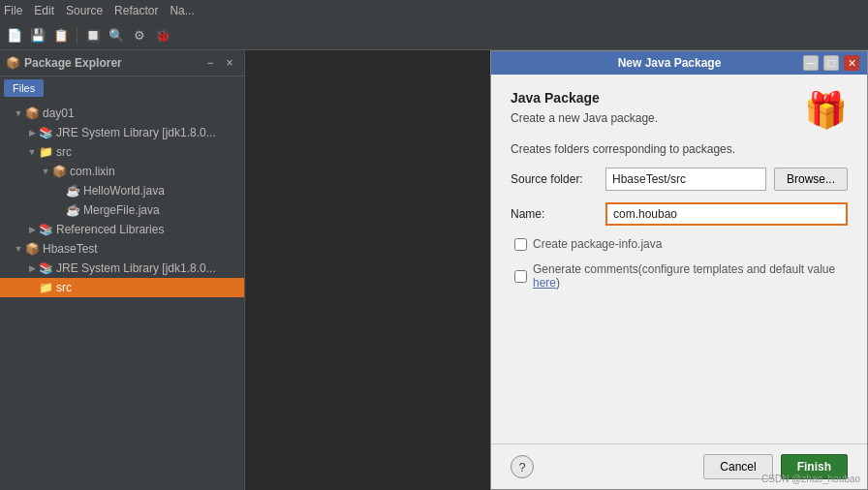 The image size is (868, 490). I want to click on close-button: ✕, so click(852, 63).